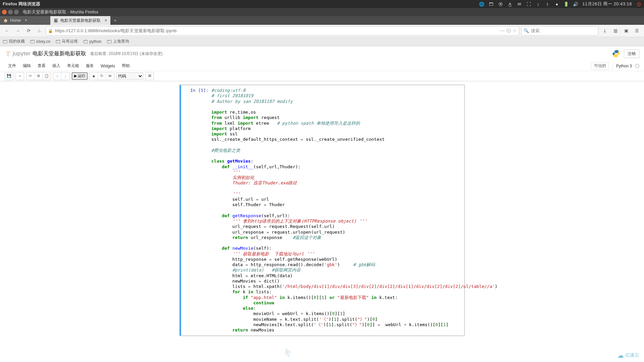  I want to click on nav-bar: ← → ⟳ ⌂ 🔒 https://127.0.0.1:8888/noteboo…, so click(322, 31).